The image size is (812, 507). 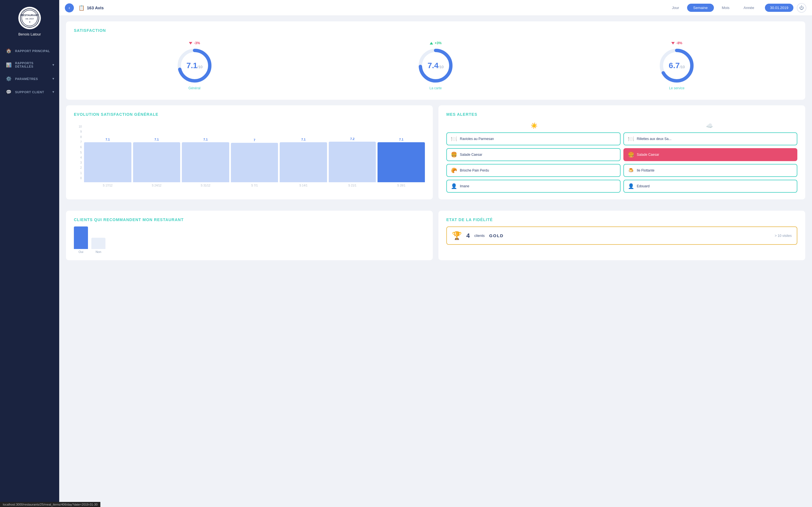 What do you see at coordinates (436, 66) in the screenshot?
I see `donut-la-carte: +3% 7.4/10 La carte` at bounding box center [436, 66].